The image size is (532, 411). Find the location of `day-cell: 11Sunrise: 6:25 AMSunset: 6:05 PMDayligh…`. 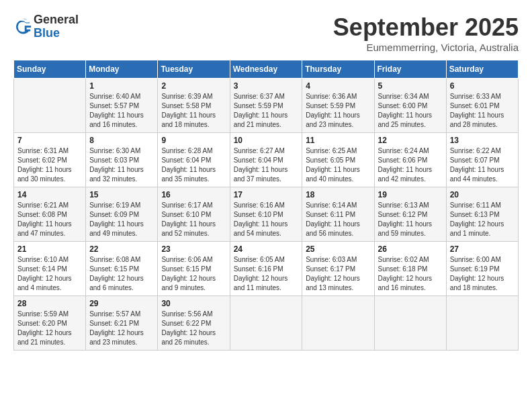

day-cell: 11Sunrise: 6:25 AMSunset: 6:05 PMDayligh… is located at coordinates (339, 160).